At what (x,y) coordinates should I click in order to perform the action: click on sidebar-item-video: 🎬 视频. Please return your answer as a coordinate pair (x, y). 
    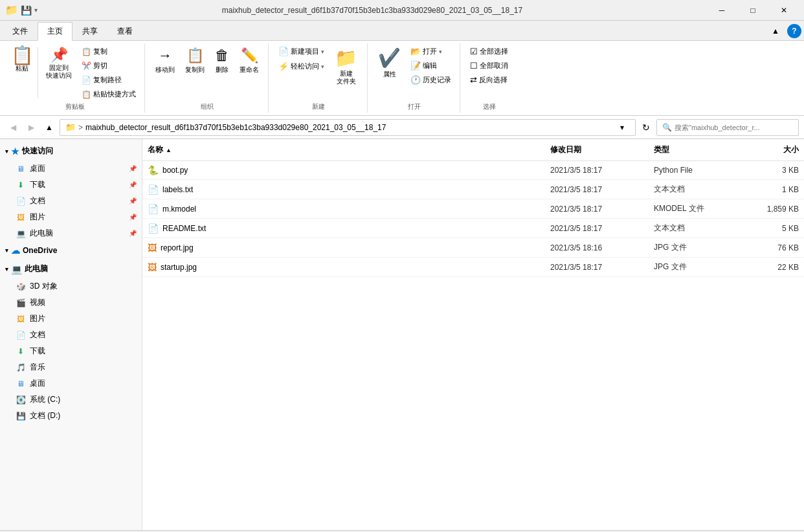
    Looking at the image, I should click on (71, 303).